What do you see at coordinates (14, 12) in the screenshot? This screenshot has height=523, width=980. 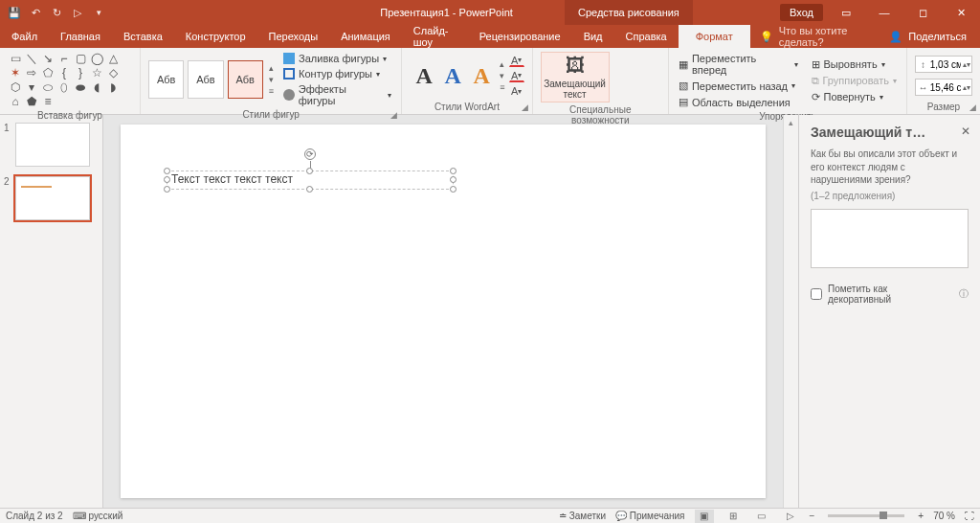 I see `save-icon: 💾` at bounding box center [14, 12].